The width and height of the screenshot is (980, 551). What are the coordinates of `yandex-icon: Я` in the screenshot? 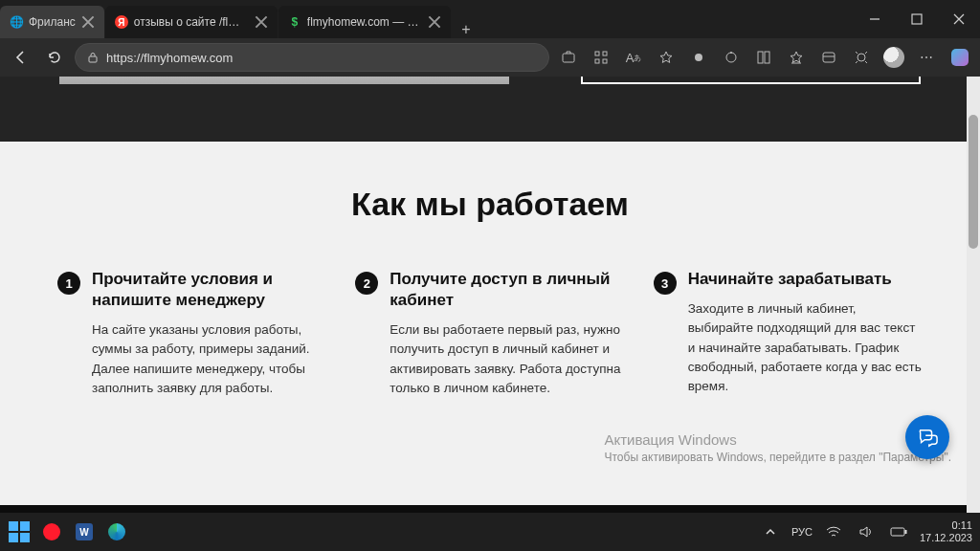 It's located at (122, 22).